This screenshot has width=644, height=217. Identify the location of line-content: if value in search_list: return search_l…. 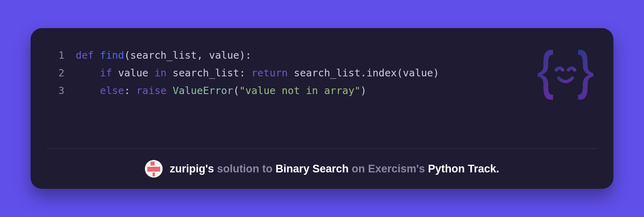
(258, 73).